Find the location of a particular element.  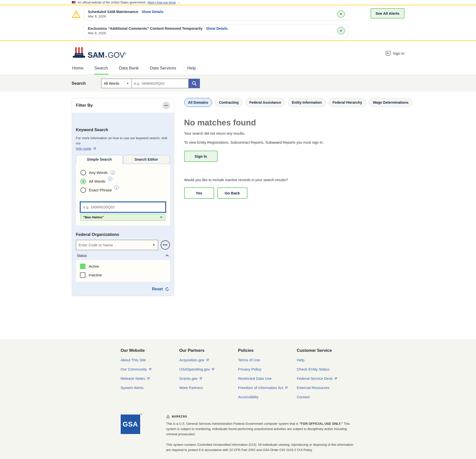

footer-link-grants-gov: Grants.gov is located at coordinates (188, 378).